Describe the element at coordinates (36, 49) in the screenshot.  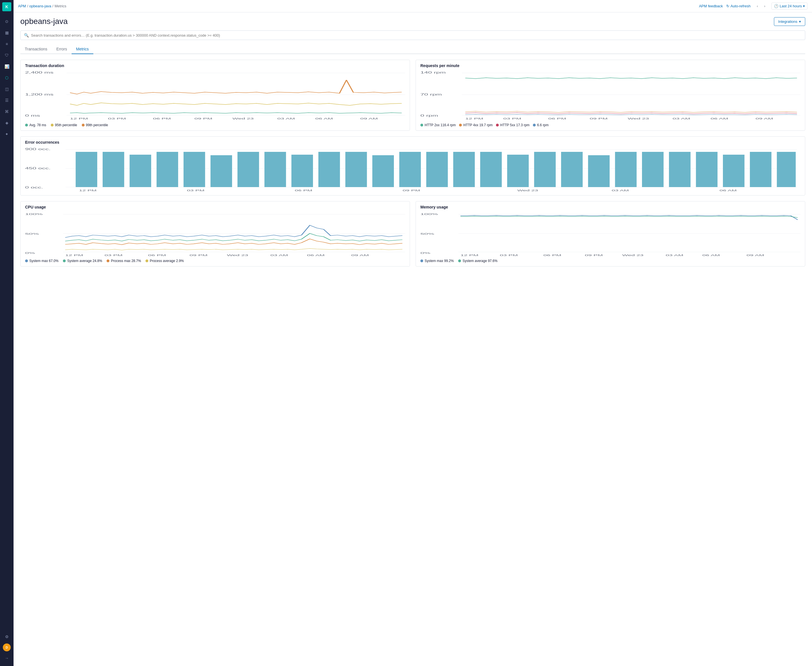
I see `tab-transactions: Transactions` at that location.